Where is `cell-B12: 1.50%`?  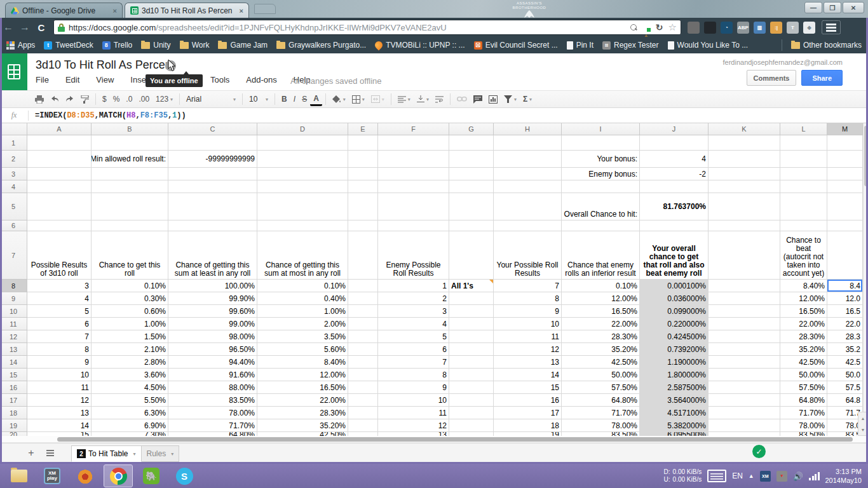
cell-B12: 1.50% is located at coordinates (130, 337).